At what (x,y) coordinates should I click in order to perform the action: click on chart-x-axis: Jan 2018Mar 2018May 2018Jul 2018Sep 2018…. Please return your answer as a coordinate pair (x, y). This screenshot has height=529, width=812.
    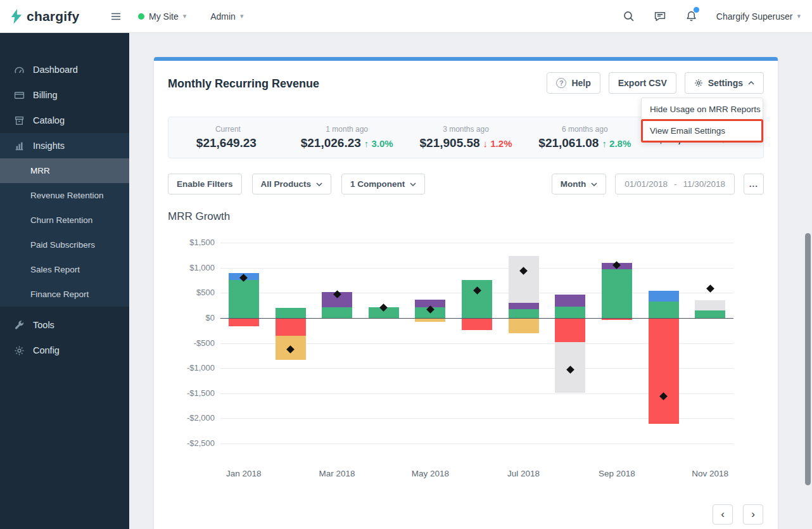
    Looking at the image, I should click on (477, 475).